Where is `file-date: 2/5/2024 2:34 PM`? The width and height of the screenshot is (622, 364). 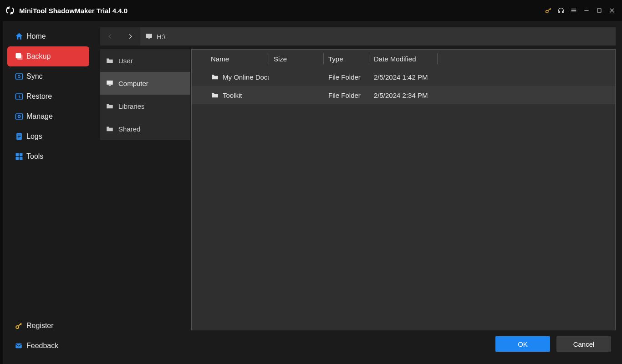
file-date: 2/5/2024 2:34 PM is located at coordinates (403, 96).